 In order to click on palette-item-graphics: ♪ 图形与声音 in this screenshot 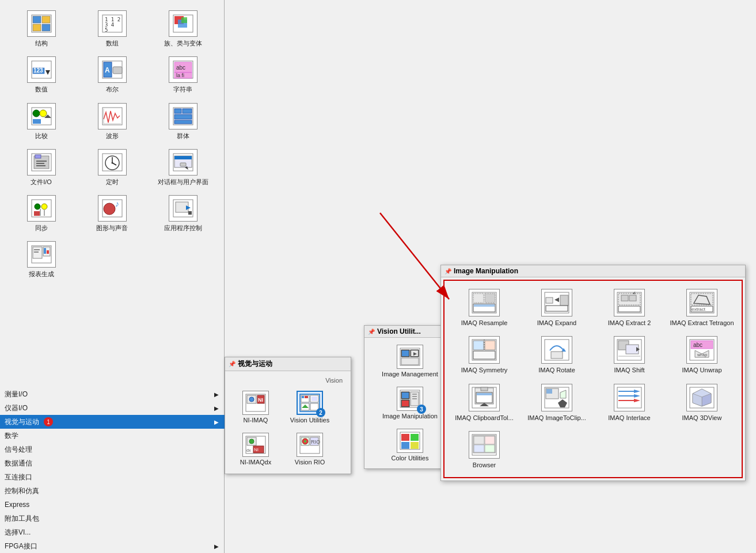, I will do `click(112, 213)`.